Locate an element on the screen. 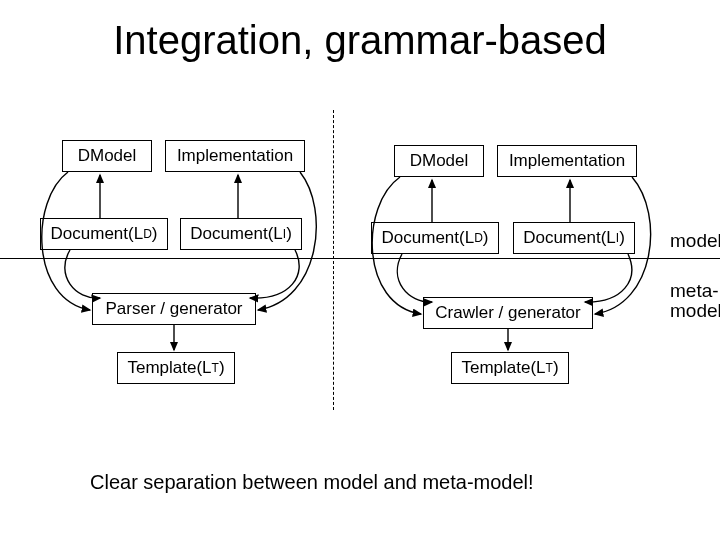 This screenshot has width=720, height=540. right-crawler-box: Crawler / generator is located at coordinates (508, 313).